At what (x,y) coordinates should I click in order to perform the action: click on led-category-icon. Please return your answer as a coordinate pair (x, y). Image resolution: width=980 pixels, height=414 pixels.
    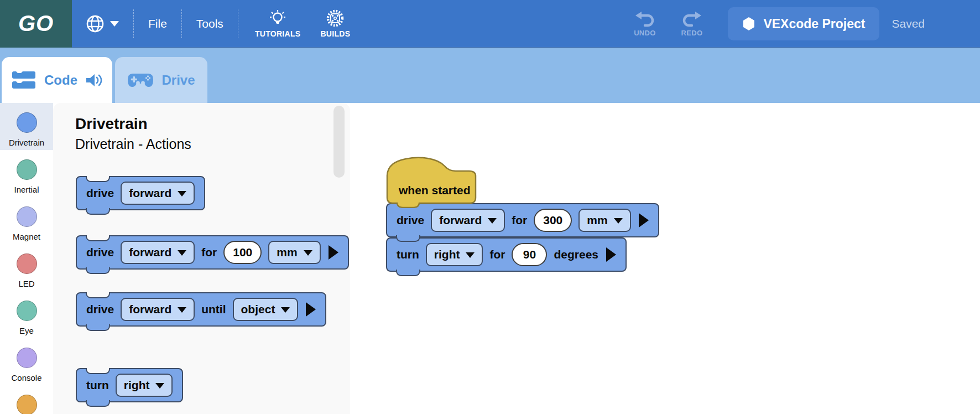
    Looking at the image, I should click on (27, 263).